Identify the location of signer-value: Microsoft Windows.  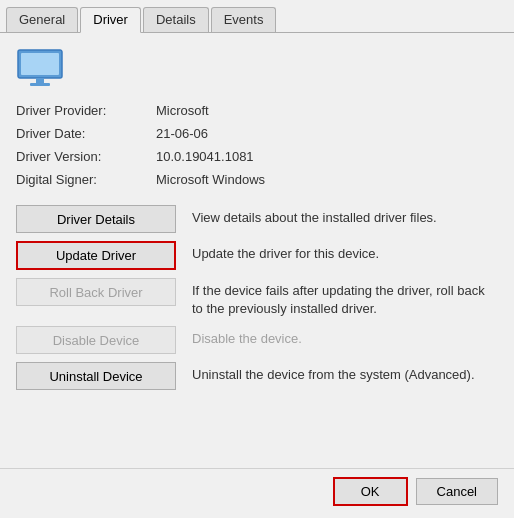
(327, 180).